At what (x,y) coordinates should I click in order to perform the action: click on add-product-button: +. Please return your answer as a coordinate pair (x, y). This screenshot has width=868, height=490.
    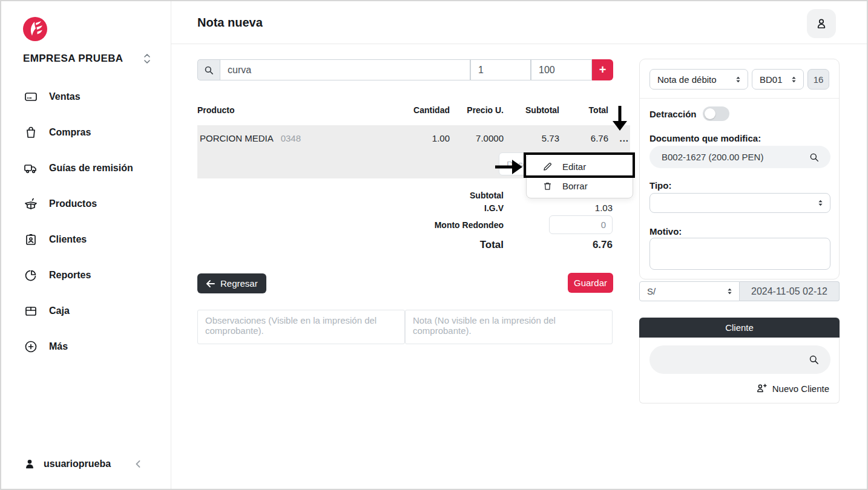
    Looking at the image, I should click on (603, 70).